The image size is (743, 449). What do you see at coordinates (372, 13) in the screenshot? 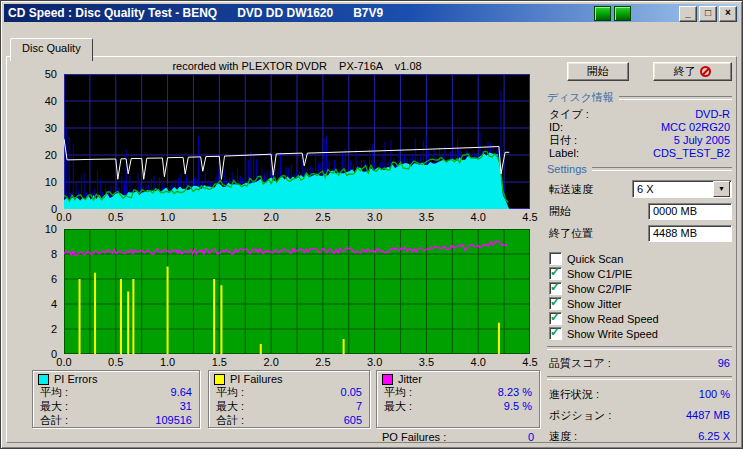
I see `titlebar: CD Speed : Disc Quality Test - BENQ DVD …` at bounding box center [372, 13].